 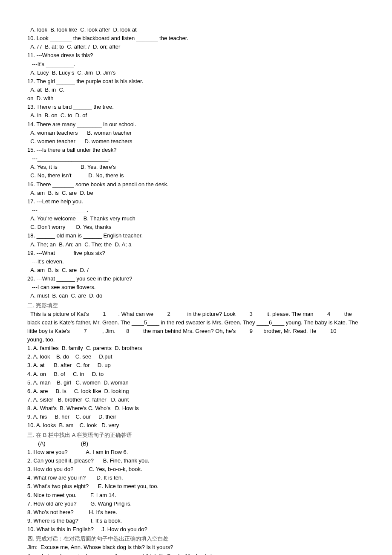 What do you see at coordinates (196, 279) in the screenshot?
I see `q20-line1: 20. ---What ______ you see in the pictur…` at bounding box center [196, 279].